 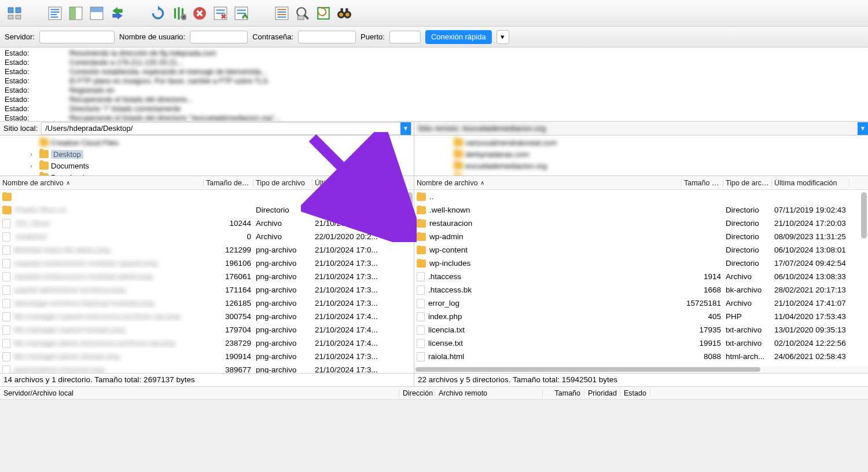 I want to click on remote-tree: variousalmendraloveal.comderbyriadanas.c…, so click(x=641, y=155).